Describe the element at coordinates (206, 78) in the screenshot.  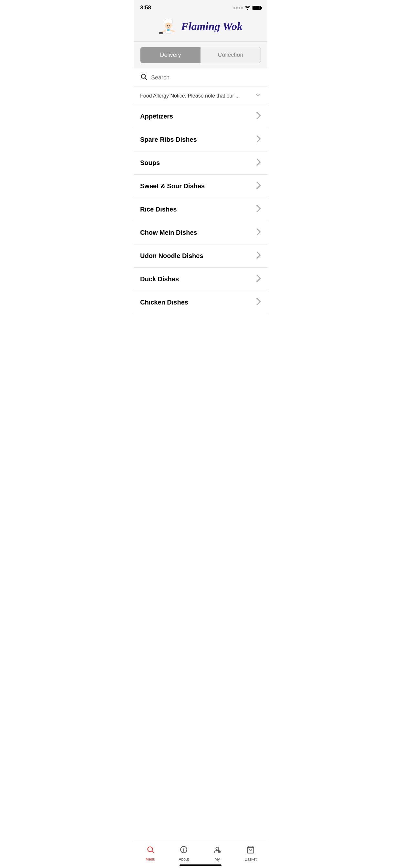
I see `search-input` at that location.